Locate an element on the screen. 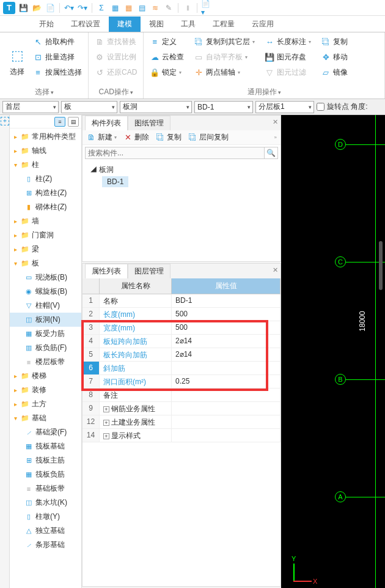  mirror-button: ▱镜像 is located at coordinates (334, 72).